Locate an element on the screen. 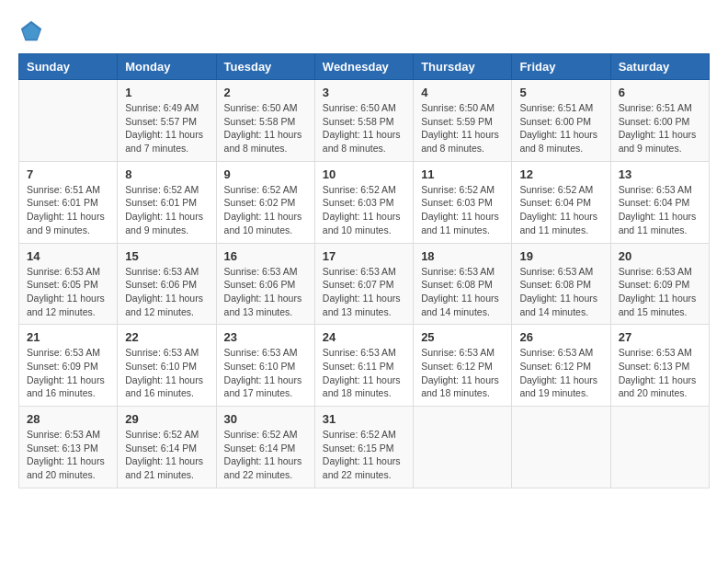  calendar-cell: 12Sunrise: 6:52 AMSunset: 6:04 PMDayligh… is located at coordinates (561, 202).